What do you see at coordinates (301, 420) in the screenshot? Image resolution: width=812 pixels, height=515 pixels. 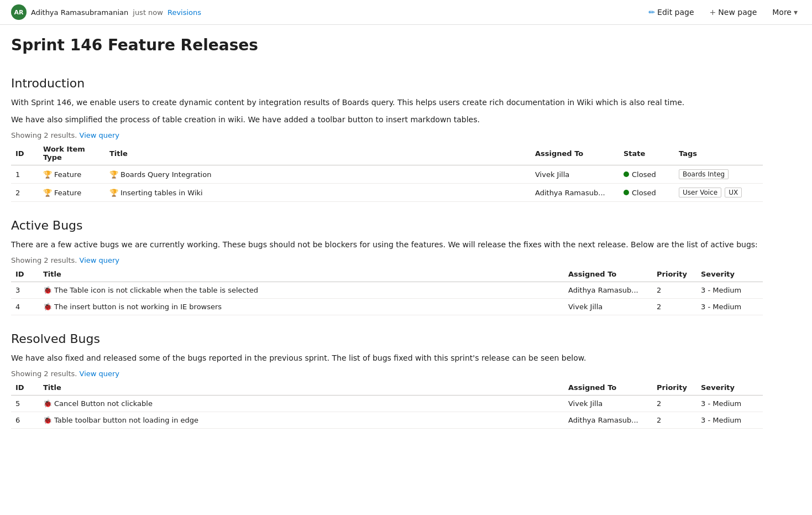 I see `cell-title: 🐞 Table toolbar button not loading in ed…` at bounding box center [301, 420].